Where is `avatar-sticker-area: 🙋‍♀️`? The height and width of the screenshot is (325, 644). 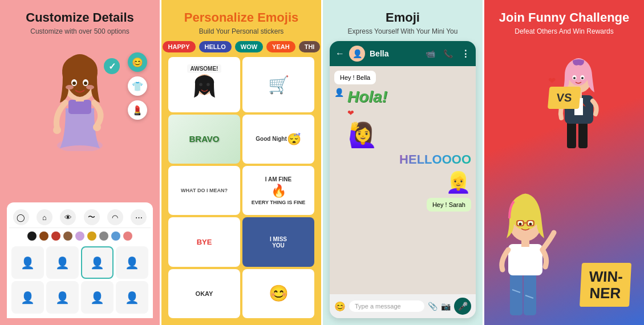 avatar-sticker-area: 🙋‍♀️ is located at coordinates (410, 135).